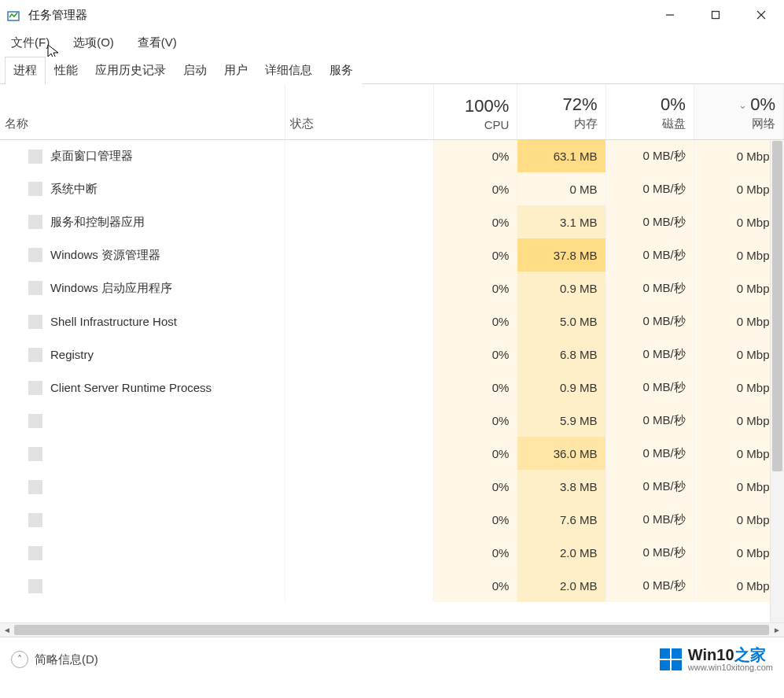 Image resolution: width=784 pixels, height=698 pixels. What do you see at coordinates (94, 42) in the screenshot?
I see `menu-options: 选项(O)` at bounding box center [94, 42].